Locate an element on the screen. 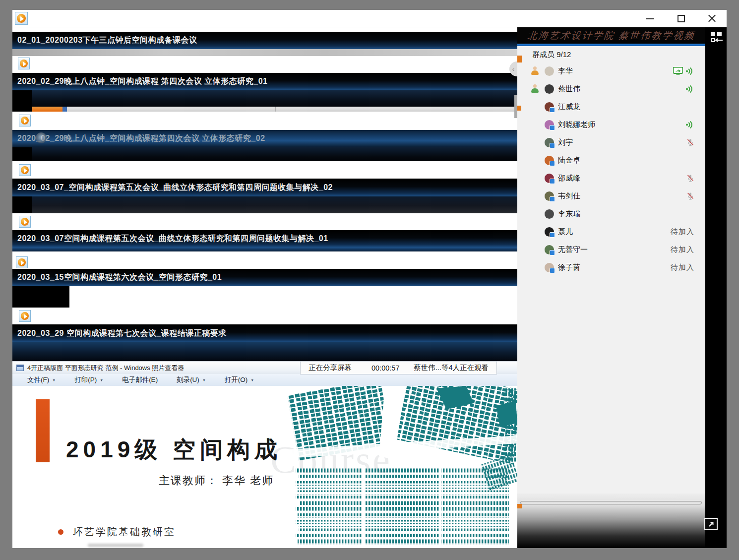 The image size is (739, 560). video-window-titlebar: 2020_02_29晚上八点钟_空间构成课程第四次会议 立体形态研究_02 is located at coordinates (265, 139).